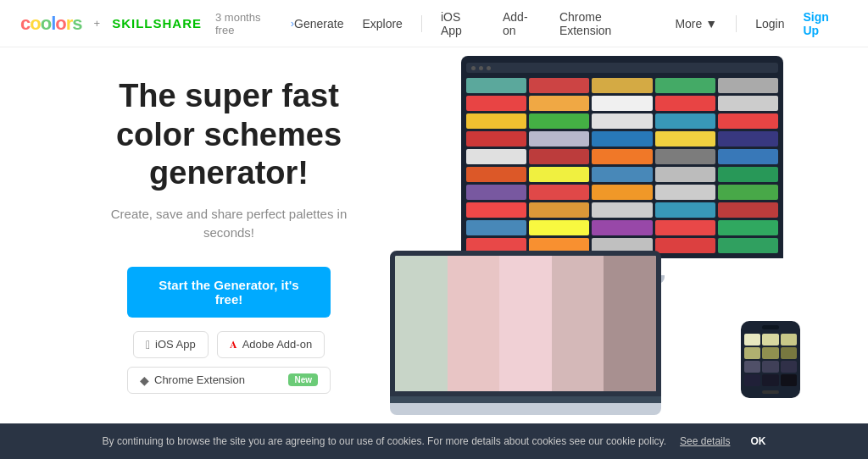 This screenshot has width=868, height=459. Describe the element at coordinates (826, 24) in the screenshot. I see `nav-signup: Sign Up` at that location.